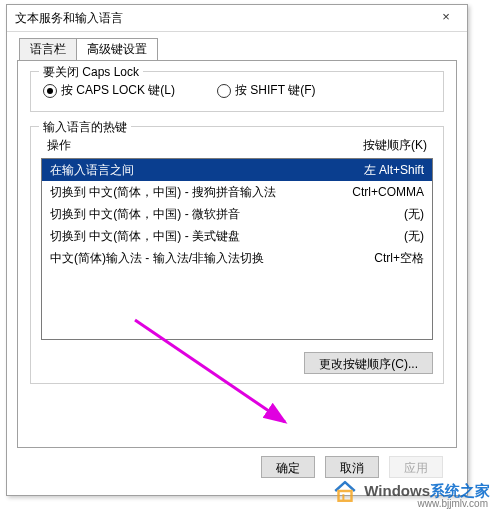 The width and height of the screenshot is (500, 511). I want to click on close-button: ×, so click(446, 18).